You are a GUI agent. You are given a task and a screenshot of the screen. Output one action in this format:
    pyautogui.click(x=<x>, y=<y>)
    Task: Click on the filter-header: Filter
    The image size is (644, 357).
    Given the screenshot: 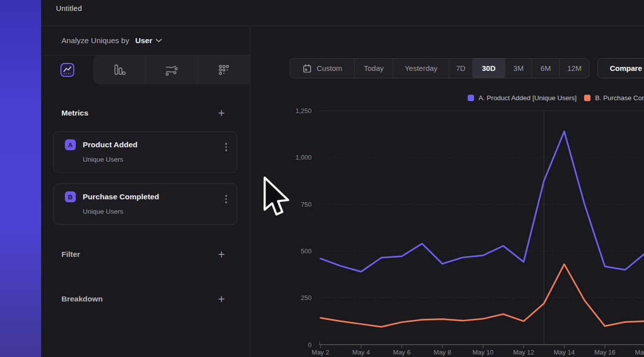 What is the action you would take?
    pyautogui.click(x=71, y=254)
    